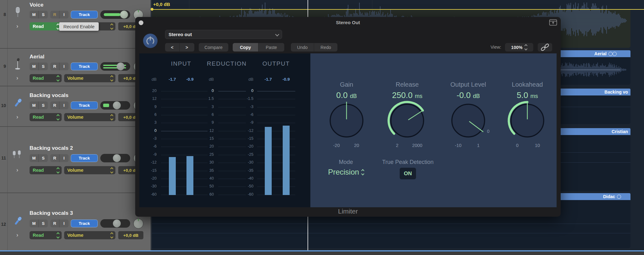  What do you see at coordinates (408, 173) in the screenshot?
I see `true-peak-on-button: ON` at bounding box center [408, 173].